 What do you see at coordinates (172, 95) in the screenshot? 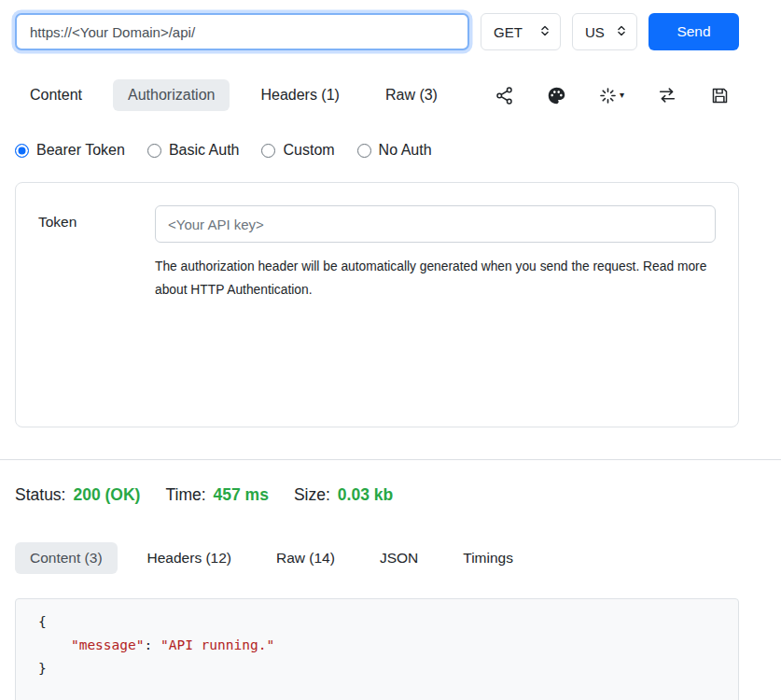
I see `tab-authorization: Authorization` at bounding box center [172, 95].